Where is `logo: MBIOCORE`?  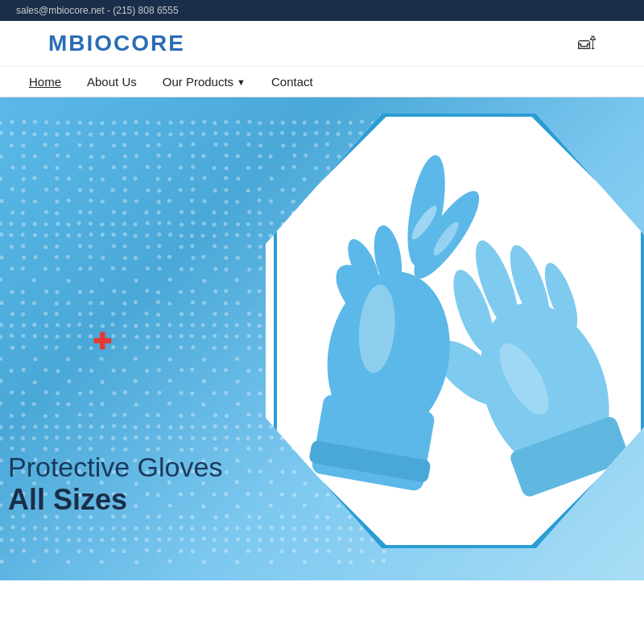 logo: MBIOCORE is located at coordinates (117, 43).